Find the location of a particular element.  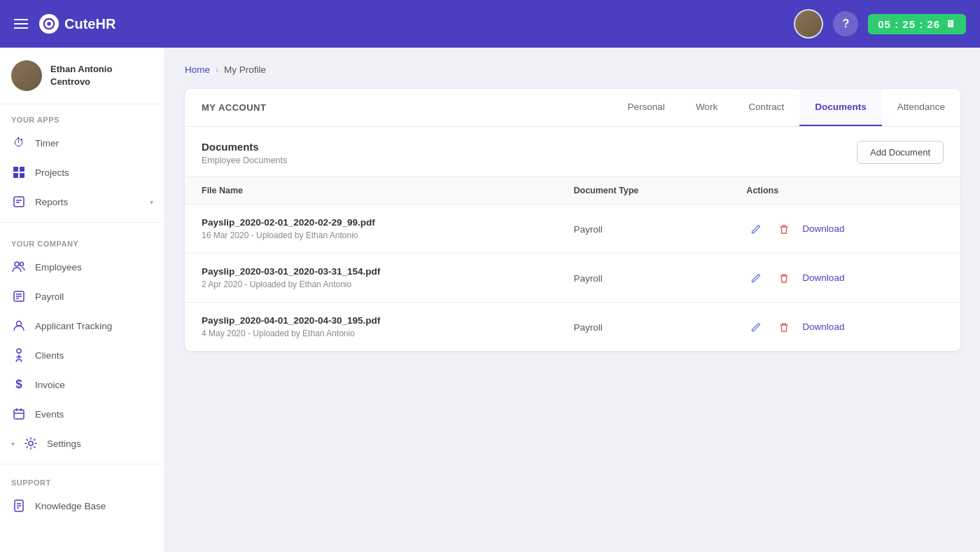

settings-icon is located at coordinates (31, 443).